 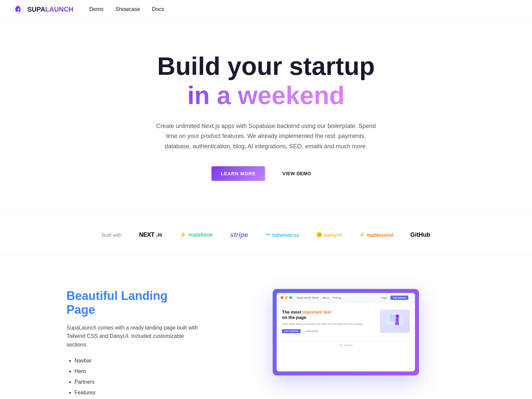 What do you see at coordinates (282, 298) in the screenshot?
I see `dot-red` at bounding box center [282, 298].